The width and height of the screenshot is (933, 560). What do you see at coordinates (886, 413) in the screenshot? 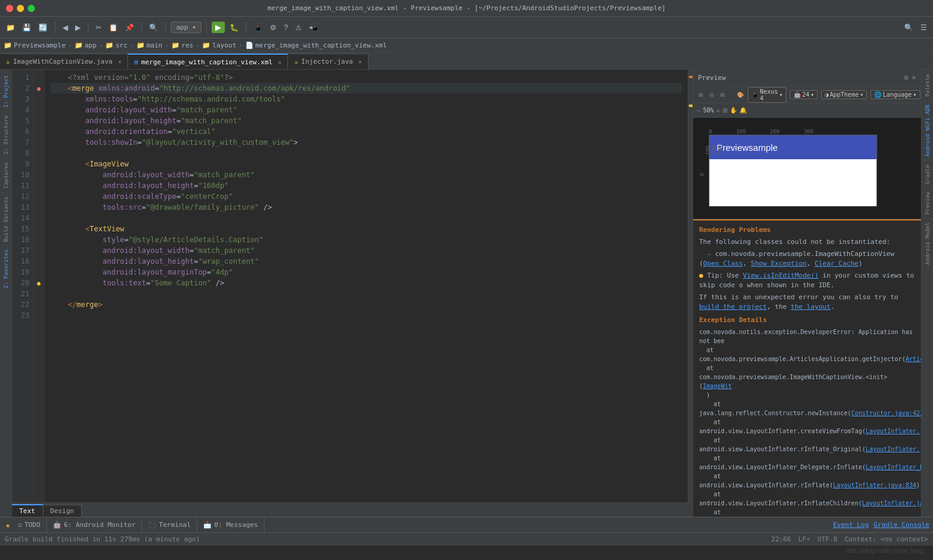
I see `constructor-link: Constructor.java:423` at bounding box center [886, 413].